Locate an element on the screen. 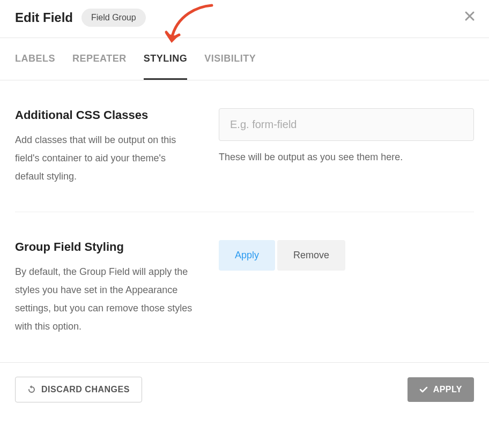  tab-repeater: REPEATER is located at coordinates (100, 59).